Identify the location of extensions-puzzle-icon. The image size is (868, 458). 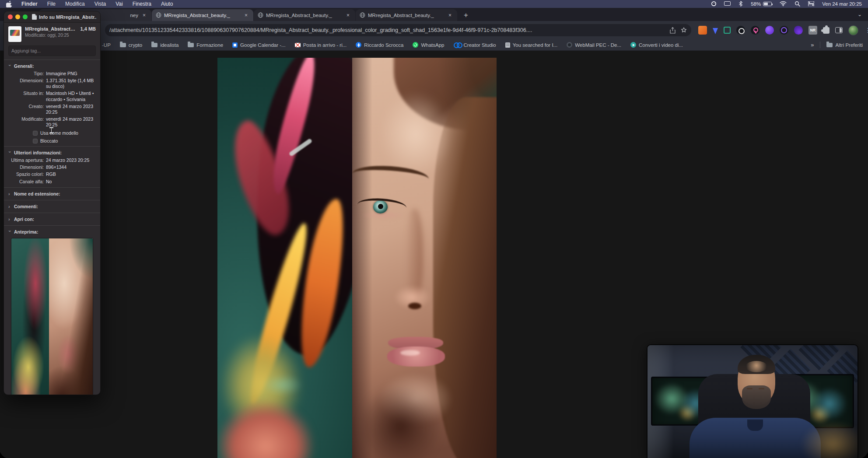
(826, 31).